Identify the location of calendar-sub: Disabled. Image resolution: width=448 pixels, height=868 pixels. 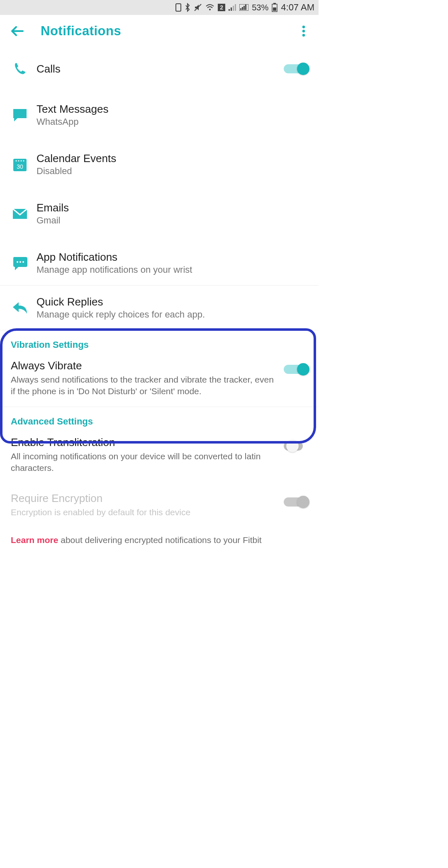
(172, 171).